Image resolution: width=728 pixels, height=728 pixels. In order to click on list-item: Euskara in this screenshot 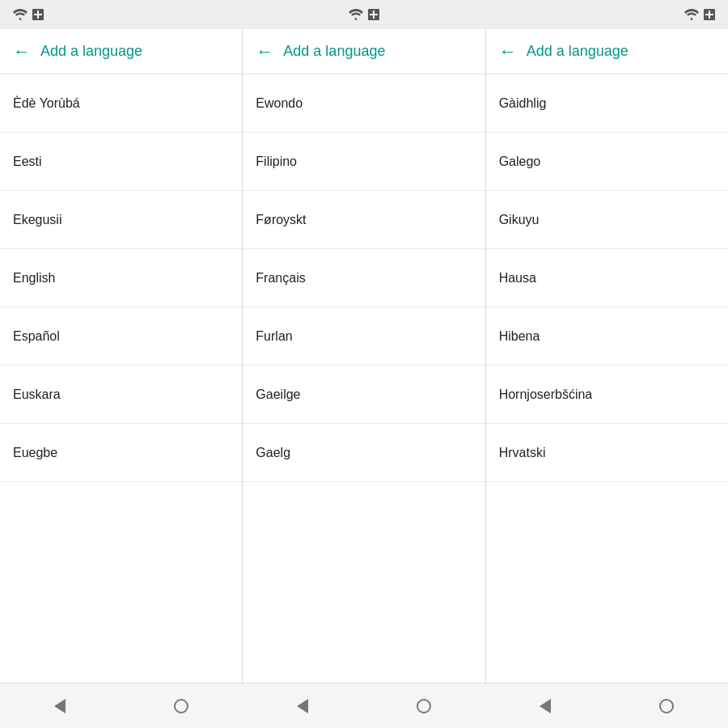, I will do `click(121, 395)`.